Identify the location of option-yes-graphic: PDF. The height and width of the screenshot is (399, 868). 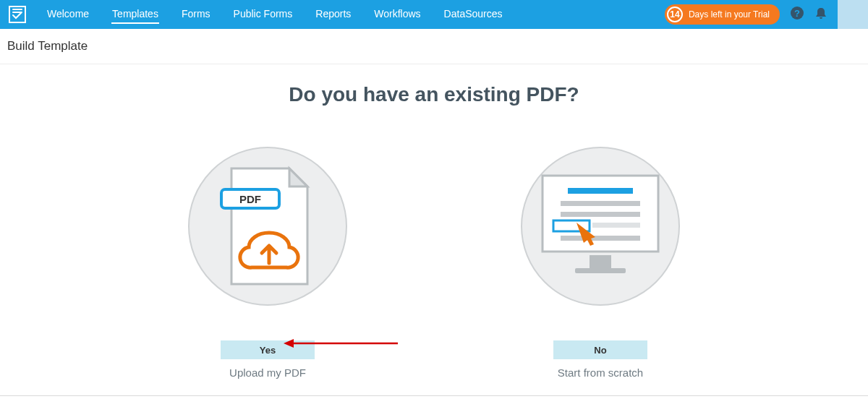
(268, 226).